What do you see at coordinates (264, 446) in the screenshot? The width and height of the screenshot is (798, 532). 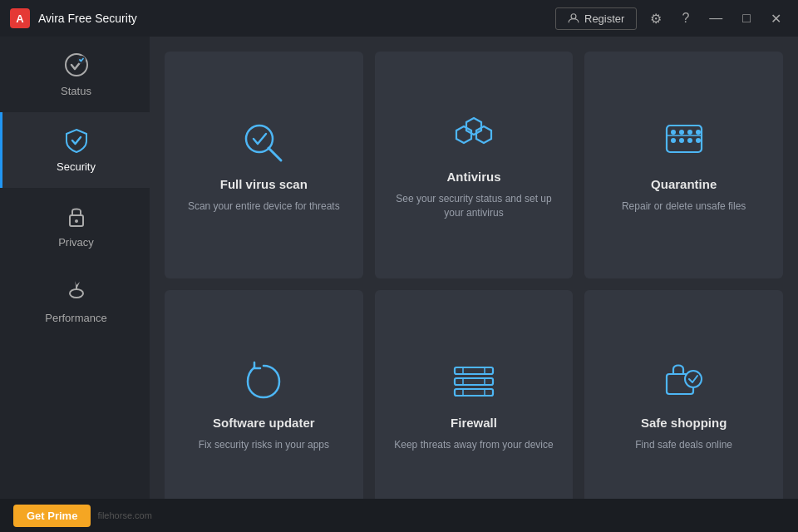 I see `software-updater-desc: Fix security risks in your apps` at bounding box center [264, 446].